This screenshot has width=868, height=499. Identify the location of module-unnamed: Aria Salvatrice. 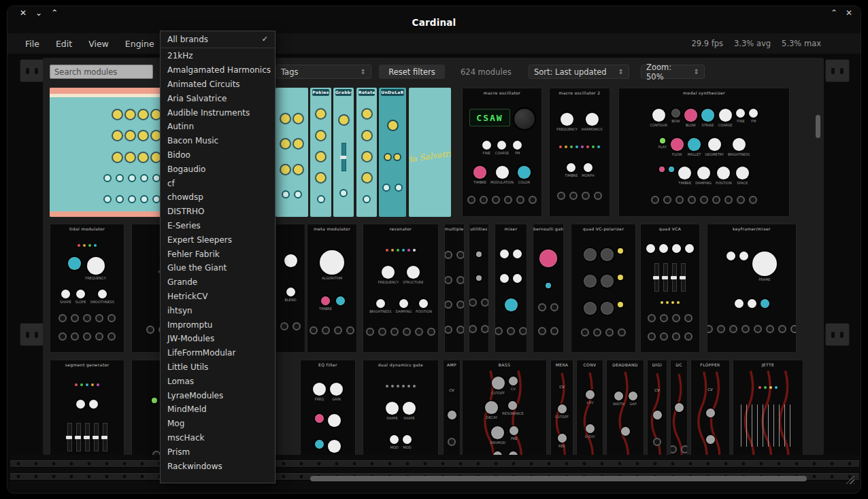
(430, 152).